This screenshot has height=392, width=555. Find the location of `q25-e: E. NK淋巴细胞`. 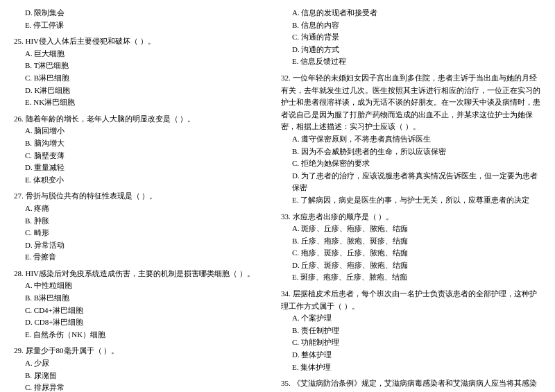

q25-e: E. NK淋巴细胞 is located at coordinates (144, 103).